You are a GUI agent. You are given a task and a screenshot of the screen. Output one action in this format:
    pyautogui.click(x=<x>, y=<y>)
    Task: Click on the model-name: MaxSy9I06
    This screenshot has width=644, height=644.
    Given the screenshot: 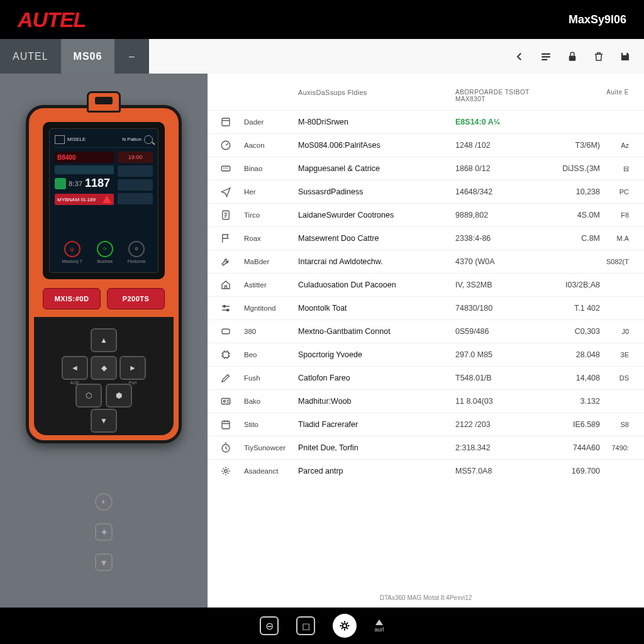 What is the action you would take?
    pyautogui.click(x=597, y=20)
    